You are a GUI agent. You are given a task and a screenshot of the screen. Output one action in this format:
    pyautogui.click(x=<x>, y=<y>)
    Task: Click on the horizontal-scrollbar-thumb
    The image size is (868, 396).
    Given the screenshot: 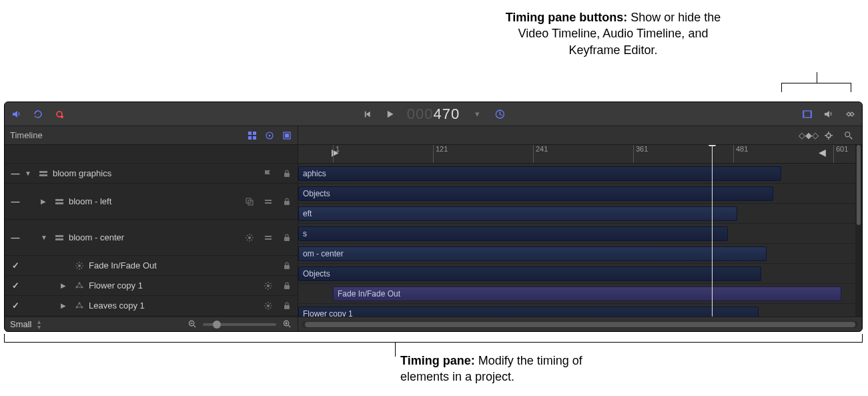 What is the action you would take?
    pyautogui.click(x=580, y=325)
    